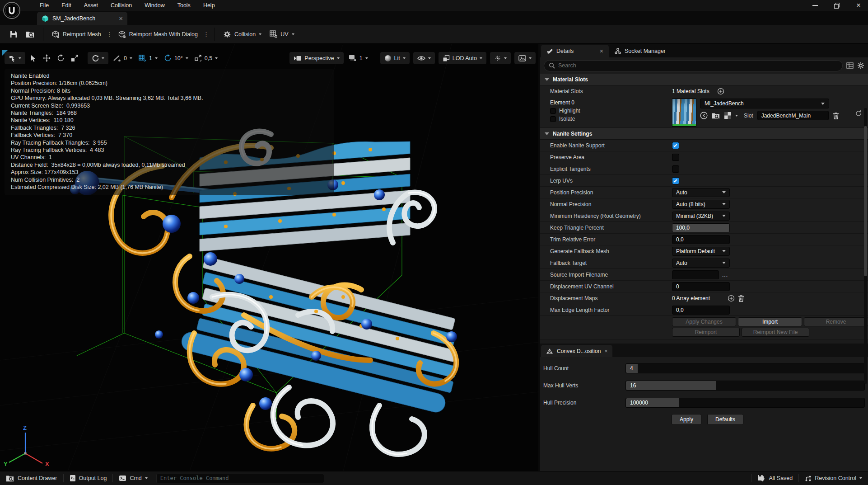 The image size is (868, 485). I want to click on hull-precision-slider: 100000, so click(745, 403).